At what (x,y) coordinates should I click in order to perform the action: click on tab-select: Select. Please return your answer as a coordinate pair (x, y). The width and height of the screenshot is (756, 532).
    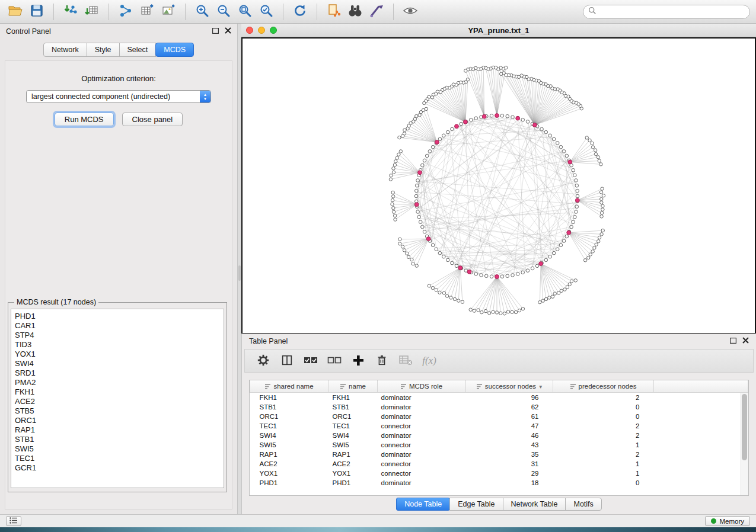
    Looking at the image, I should click on (138, 50).